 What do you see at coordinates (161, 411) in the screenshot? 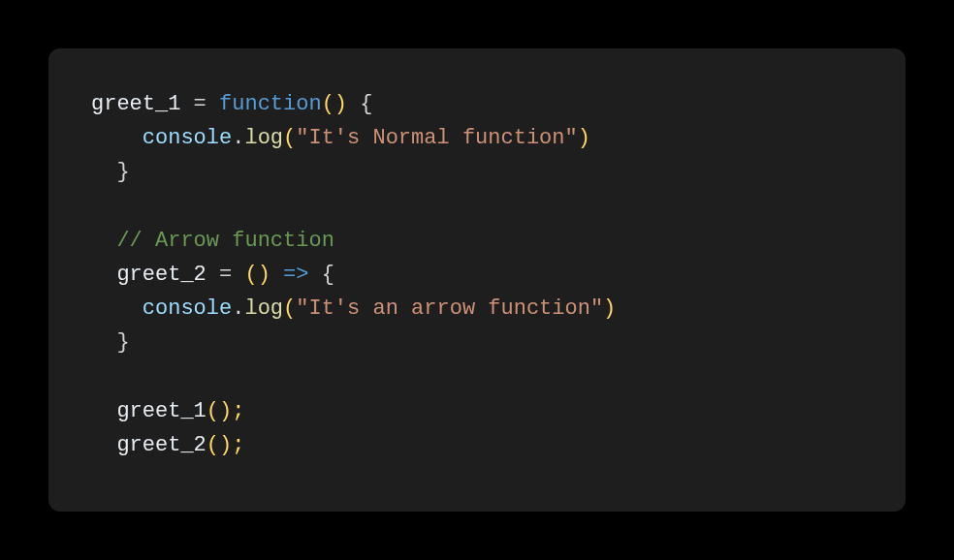
I see `function-call: greet_1` at bounding box center [161, 411].